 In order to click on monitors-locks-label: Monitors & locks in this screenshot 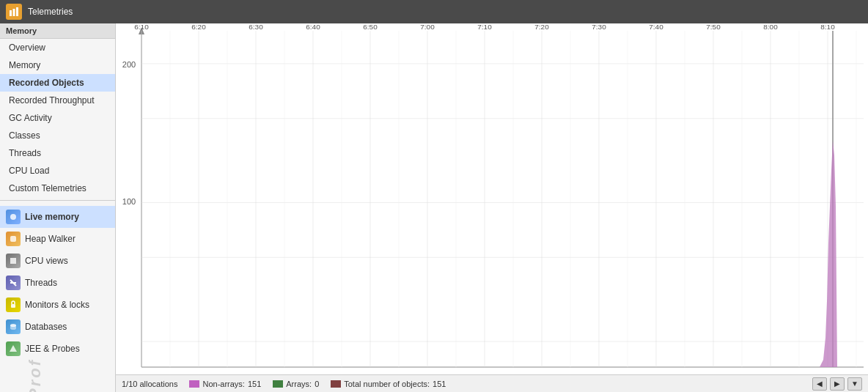, I will do `click(57, 305)`.